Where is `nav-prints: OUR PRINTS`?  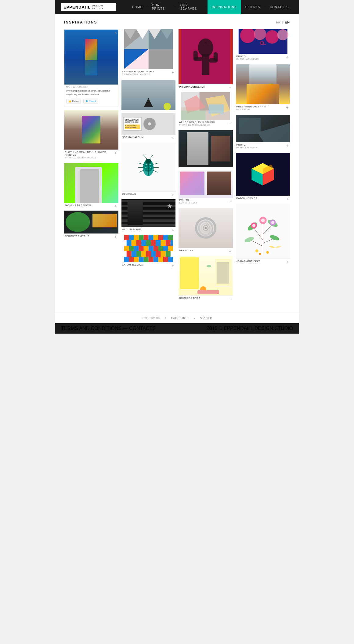
nav-prints: OUR PRINTS is located at coordinates (161, 7).